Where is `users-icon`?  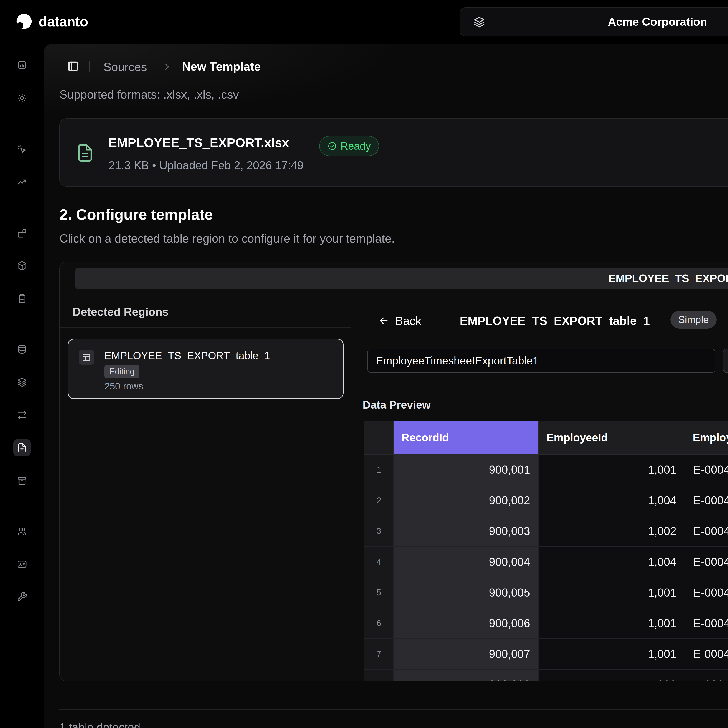
users-icon is located at coordinates (22, 531).